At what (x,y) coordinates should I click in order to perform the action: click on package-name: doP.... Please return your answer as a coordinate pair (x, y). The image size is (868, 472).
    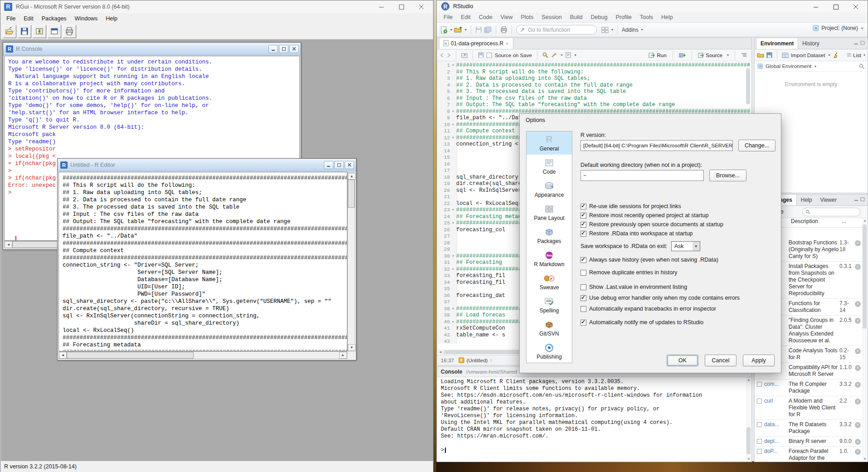
    Looking at the image, I should click on (776, 455).